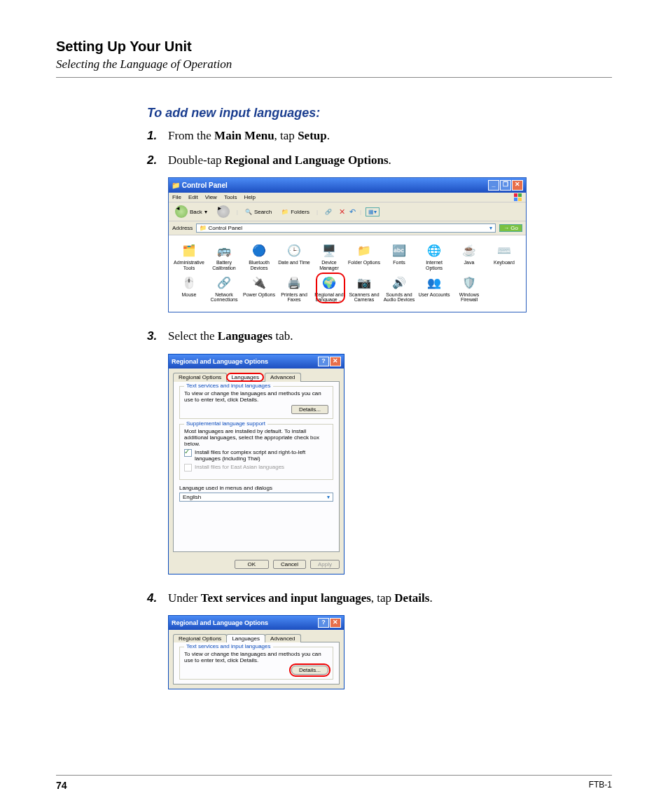  I want to click on step-number: 4., so click(158, 598).